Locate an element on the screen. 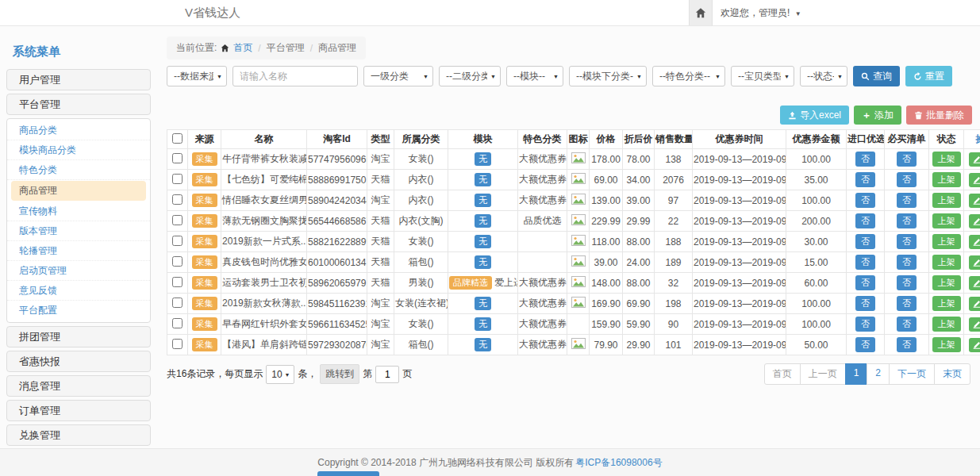  sidebar-subitem: 平台配置 is located at coordinates (79, 311).